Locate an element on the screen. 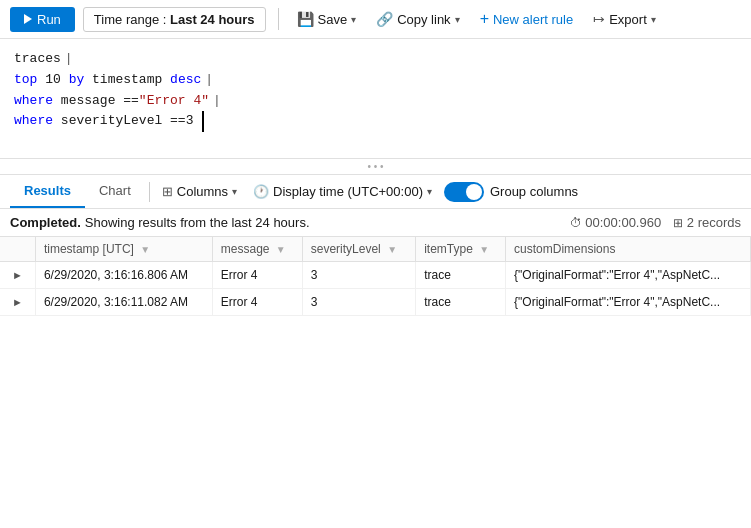 This screenshot has width=751, height=528. copy-link-chevron: ▾ is located at coordinates (458, 20).